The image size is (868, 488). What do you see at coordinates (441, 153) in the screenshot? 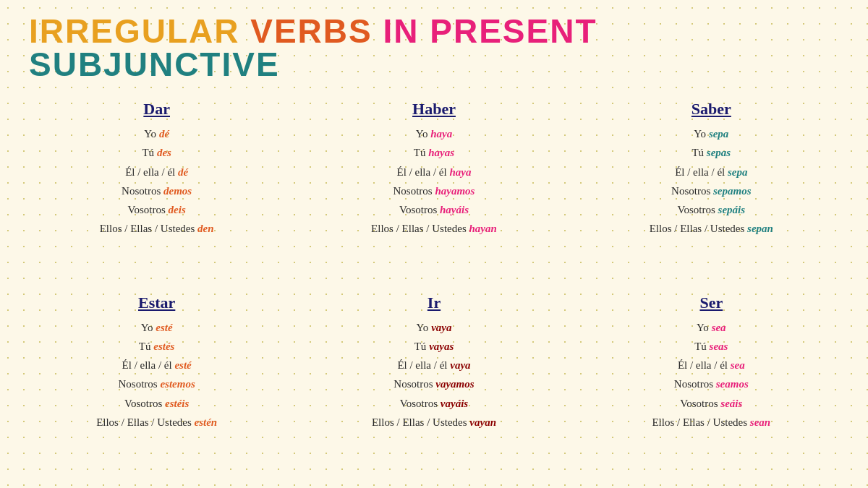
I see `verb-form: hayas` at bounding box center [441, 153].